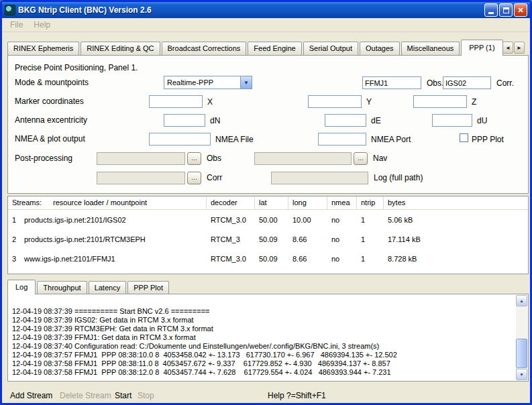 This screenshot has width=532, height=405. What do you see at coordinates (86, 396) in the screenshot?
I see `delete-stream-button: Delete Stream` at bounding box center [86, 396].